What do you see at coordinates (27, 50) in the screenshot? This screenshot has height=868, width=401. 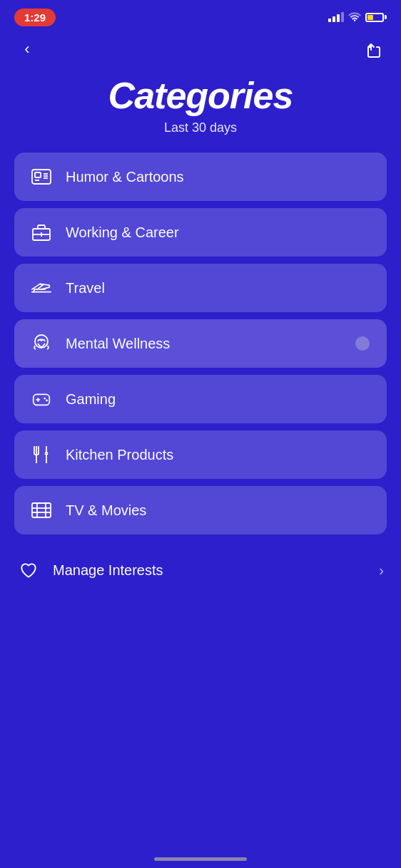 I see `back-button: ‹` at bounding box center [27, 50].